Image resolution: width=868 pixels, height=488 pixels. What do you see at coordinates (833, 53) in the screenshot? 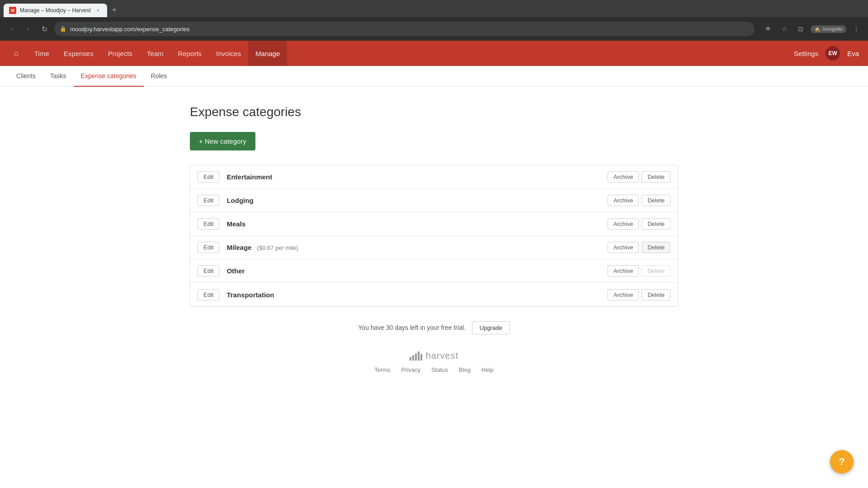
I see `user-avatar: EW` at bounding box center [833, 53].